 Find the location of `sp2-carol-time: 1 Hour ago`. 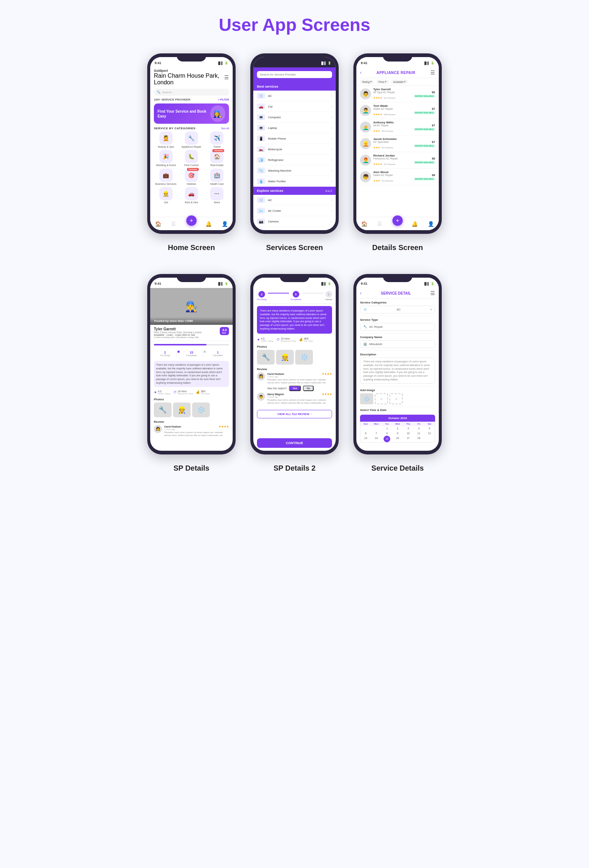

sp2-carol-time: 1 Hour ago is located at coordinates (300, 377).